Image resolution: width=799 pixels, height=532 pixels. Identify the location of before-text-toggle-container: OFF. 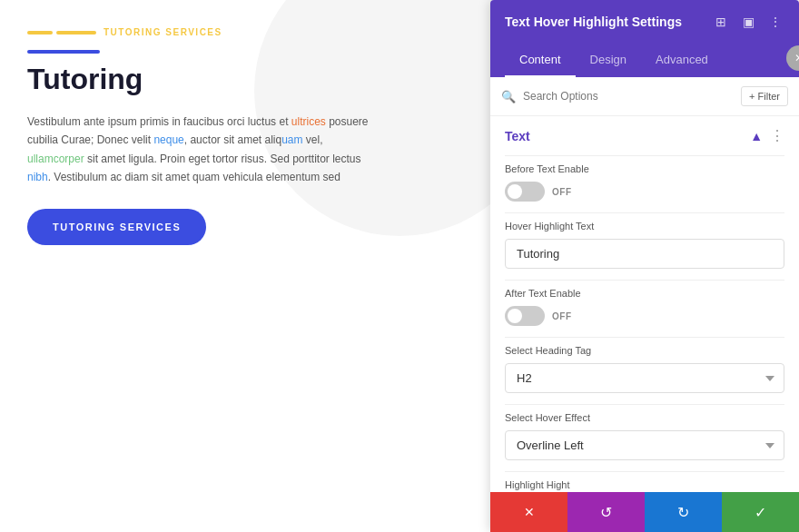
(645, 192).